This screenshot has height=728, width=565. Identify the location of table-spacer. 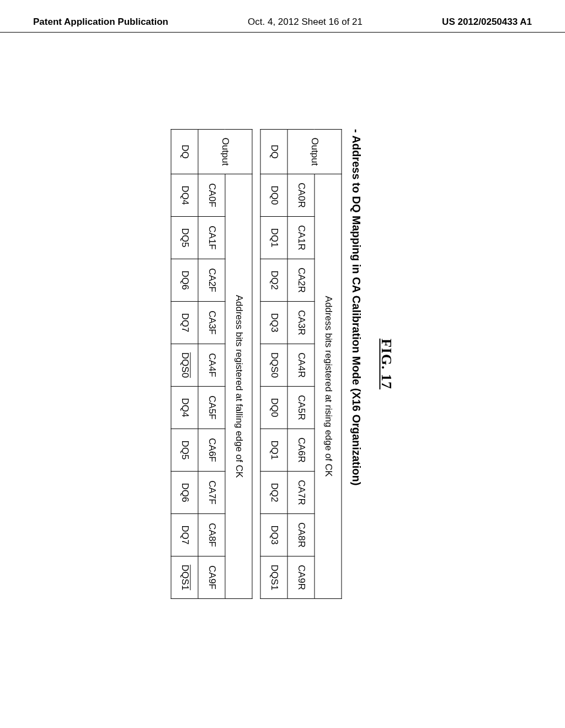
(257, 364).